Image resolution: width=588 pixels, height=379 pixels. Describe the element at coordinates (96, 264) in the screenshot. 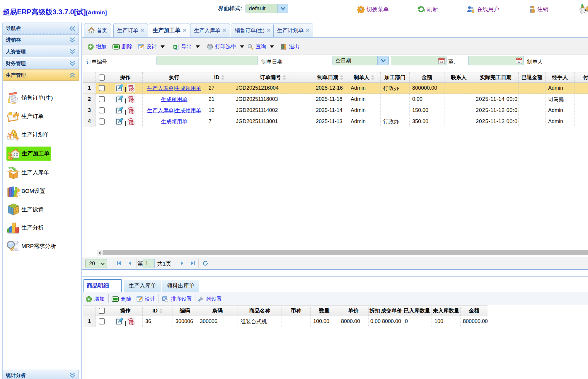

I see `page-size-select: 20` at that location.